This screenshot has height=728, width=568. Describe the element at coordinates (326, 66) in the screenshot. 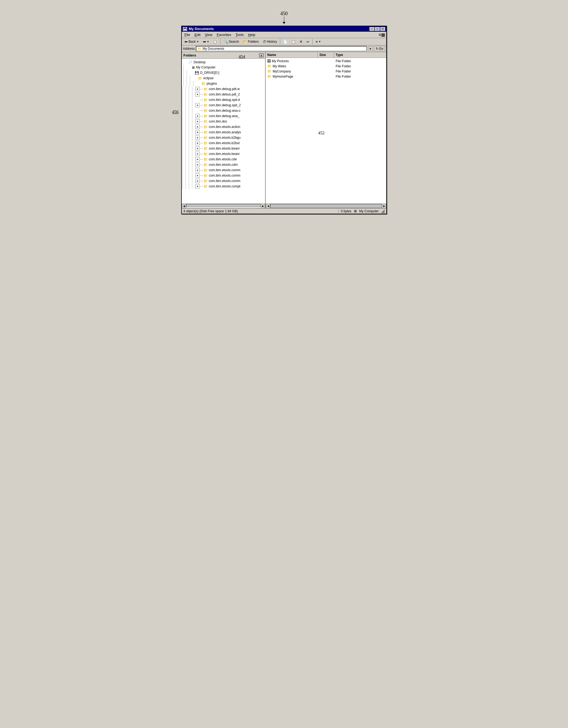

I see `file-item-1: 📁My WebsFile Folder` at that location.